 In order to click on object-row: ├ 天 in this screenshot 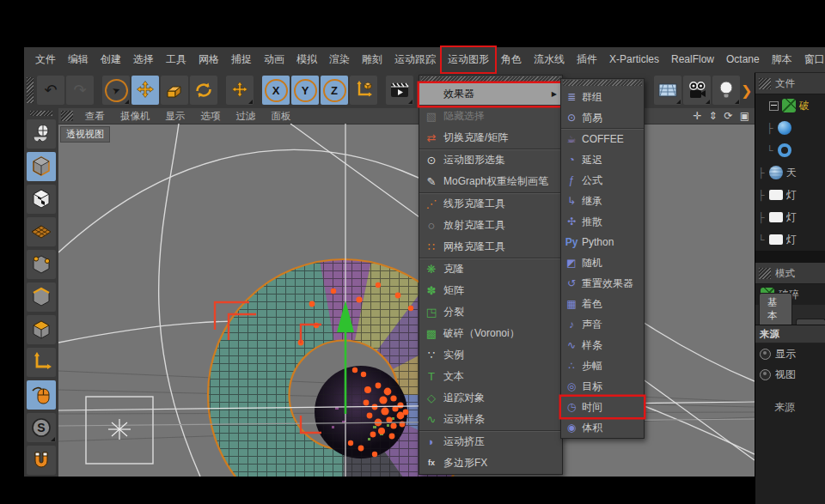, I will do `click(791, 173)`.